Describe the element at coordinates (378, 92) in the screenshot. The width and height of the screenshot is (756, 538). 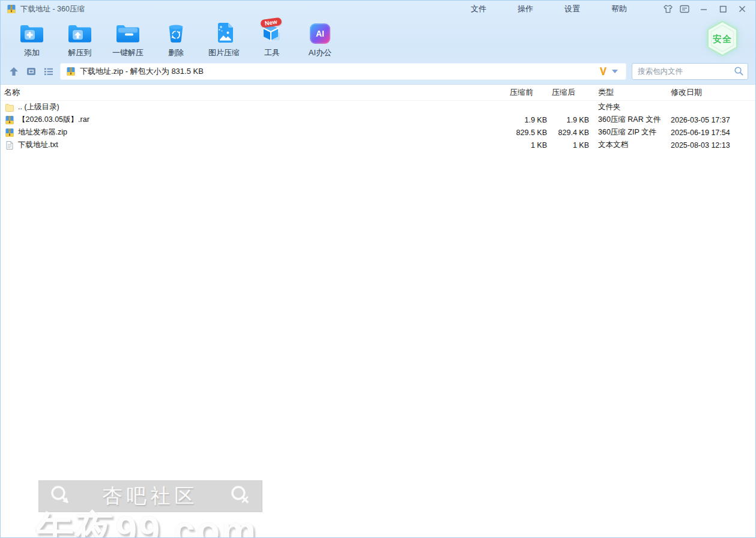
I see `table-header: 名称 压缩前 压缩后 类型 修改日期` at that location.